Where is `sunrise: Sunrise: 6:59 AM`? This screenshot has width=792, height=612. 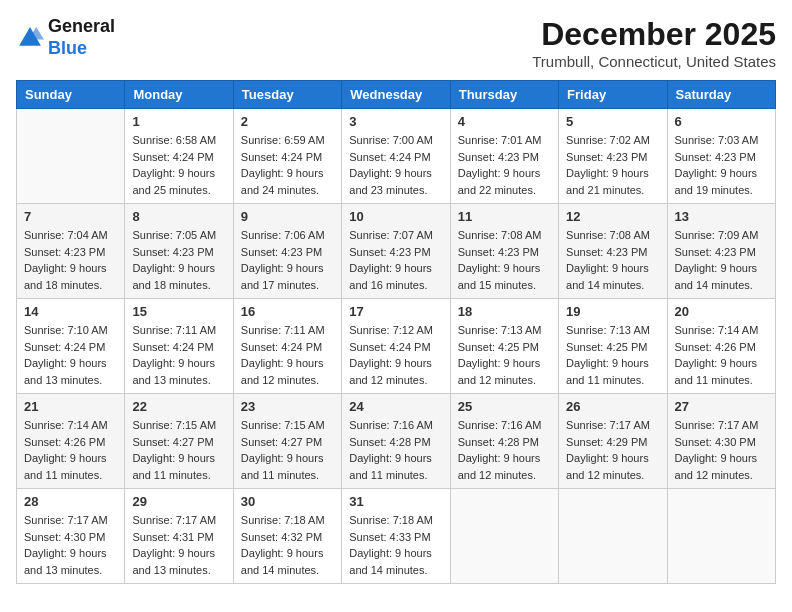
sunrise: Sunrise: 6:59 AM is located at coordinates (283, 140).